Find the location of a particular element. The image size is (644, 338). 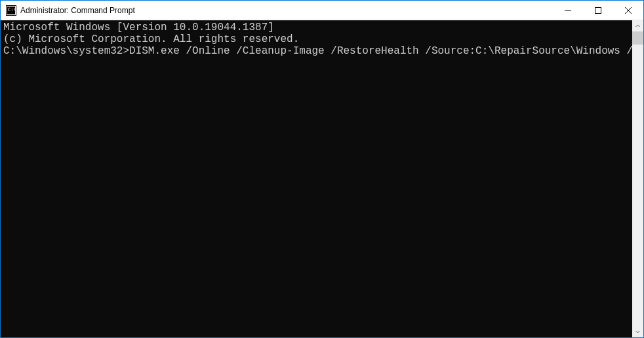

terminal-output-line: (c) Microsoft Corporation. All rights re… is located at coordinates (317, 39).